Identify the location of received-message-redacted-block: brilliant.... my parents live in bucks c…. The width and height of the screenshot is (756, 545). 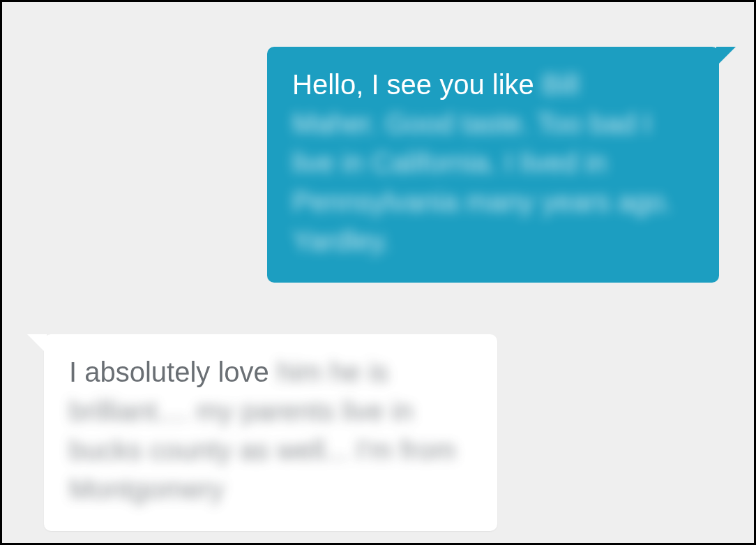
(271, 450).